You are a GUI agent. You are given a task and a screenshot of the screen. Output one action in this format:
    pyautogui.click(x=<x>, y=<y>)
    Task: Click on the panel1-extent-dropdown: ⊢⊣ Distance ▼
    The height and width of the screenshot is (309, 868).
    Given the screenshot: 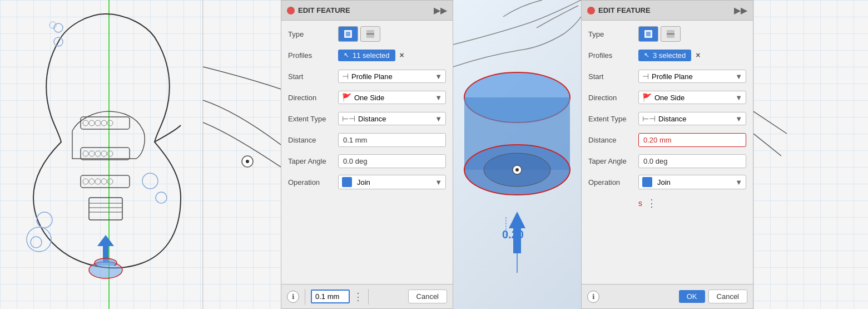 What is the action you would take?
    pyautogui.click(x=392, y=119)
    